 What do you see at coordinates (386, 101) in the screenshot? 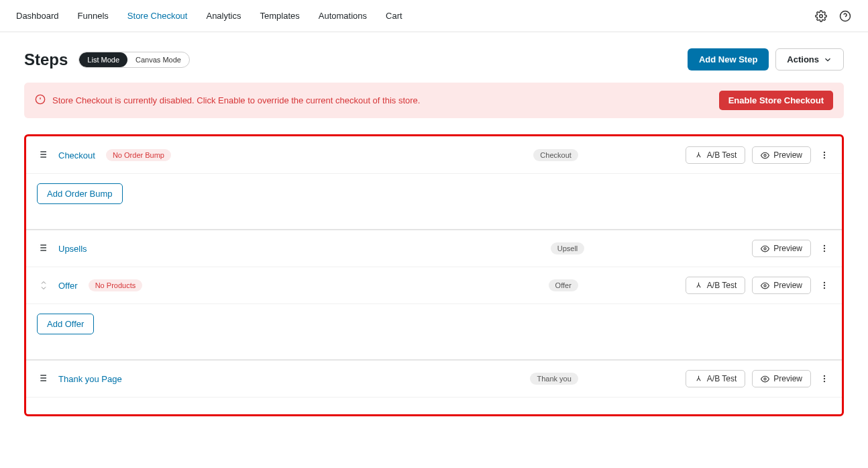
I see `alert-text: Store Checkout is currently disabled. Cl…` at bounding box center [386, 101].